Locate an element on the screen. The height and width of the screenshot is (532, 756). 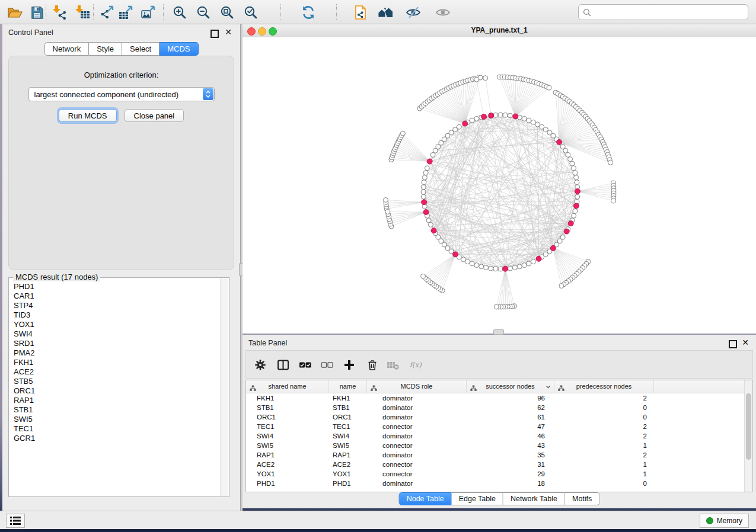
mcds-result-item: SWI5 is located at coordinates (117, 419).